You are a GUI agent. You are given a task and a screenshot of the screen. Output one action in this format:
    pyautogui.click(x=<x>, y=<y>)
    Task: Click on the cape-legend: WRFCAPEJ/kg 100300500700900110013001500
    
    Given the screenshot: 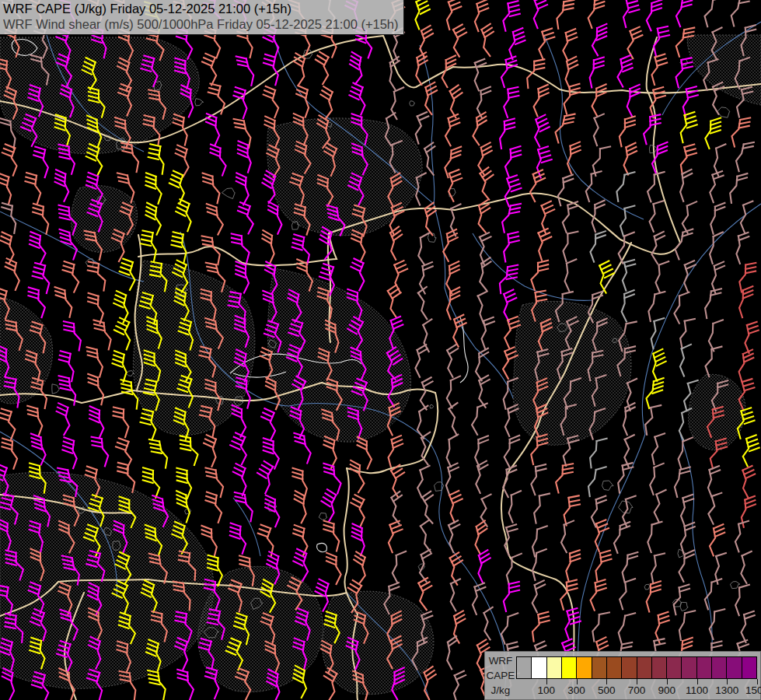 What is the action you would take?
    pyautogui.click(x=623, y=675)
    